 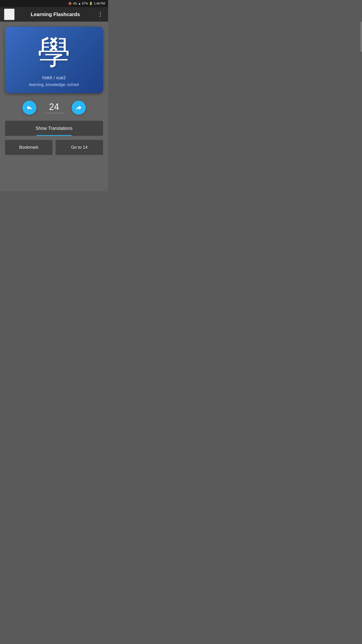 What do you see at coordinates (9, 14) in the screenshot?
I see `back-button: ←` at bounding box center [9, 14].